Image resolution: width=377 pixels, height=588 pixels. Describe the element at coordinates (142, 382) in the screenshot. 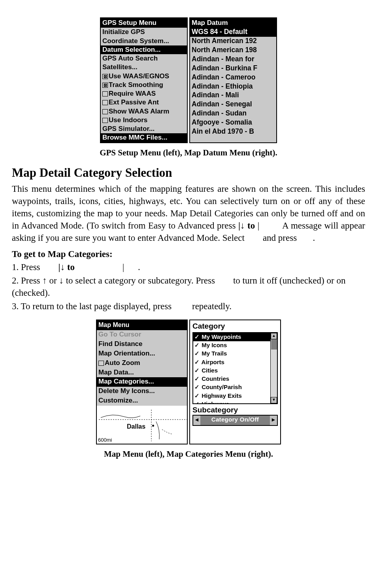

I see `menu-item: Map Categories...` at that location.